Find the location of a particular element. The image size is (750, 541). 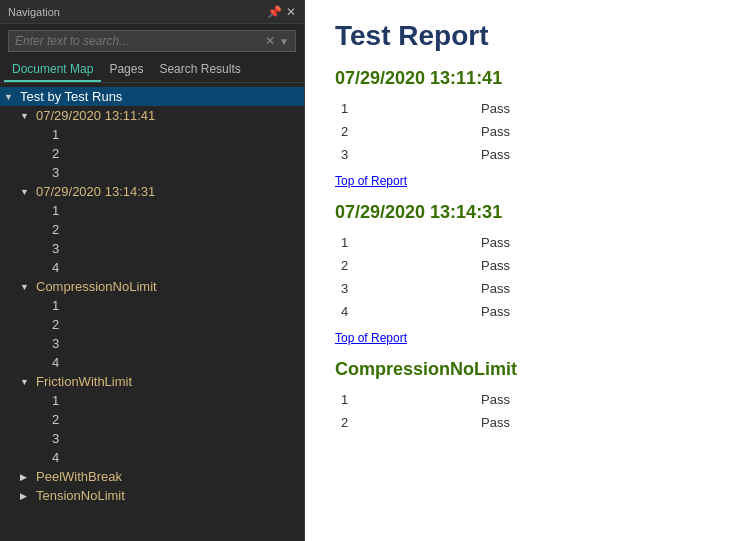

section-heading-0: 07/29/2020 13:11:41 is located at coordinates (528, 78).